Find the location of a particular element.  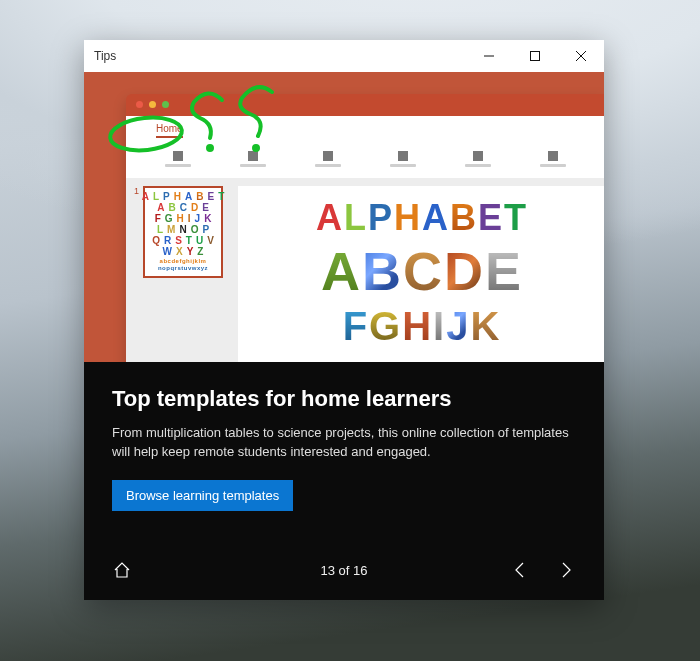

window-controls is located at coordinates (535, 56).